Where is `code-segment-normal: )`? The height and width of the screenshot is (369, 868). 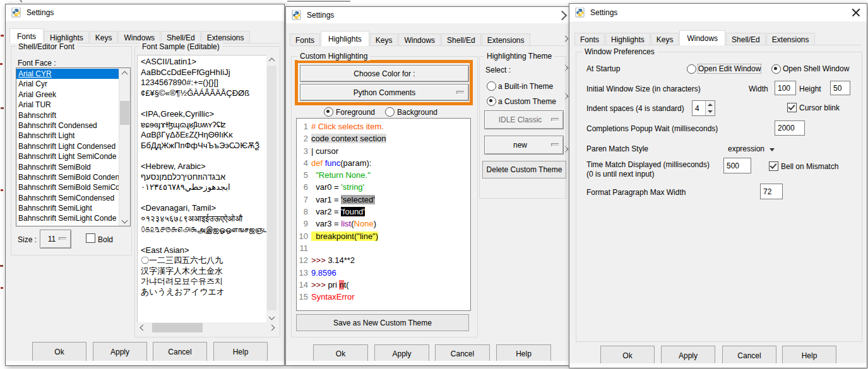
code-segment-normal: ) is located at coordinates (375, 223).